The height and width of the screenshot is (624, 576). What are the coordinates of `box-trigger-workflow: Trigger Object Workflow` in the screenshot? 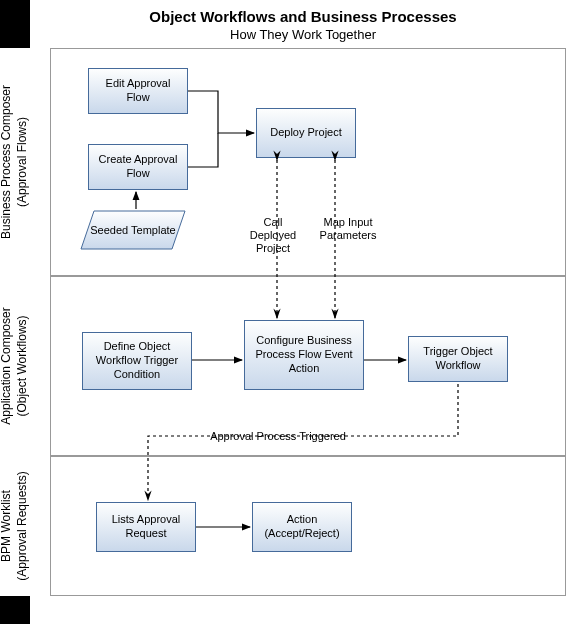 It's located at (458, 359).